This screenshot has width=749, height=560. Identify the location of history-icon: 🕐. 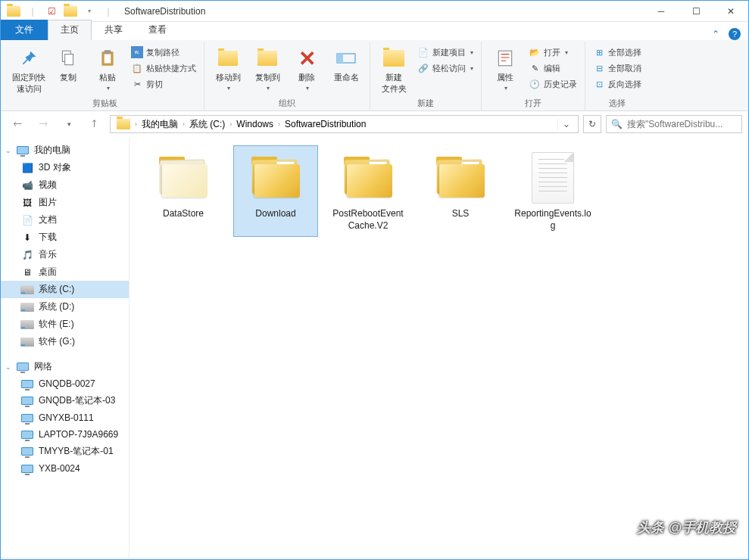
(535, 84).